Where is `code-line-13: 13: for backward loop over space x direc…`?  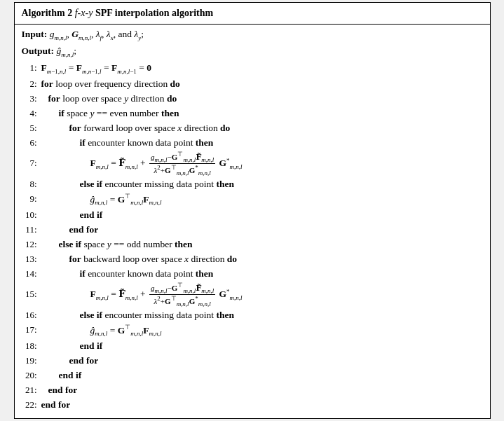 code-line-13: 13: for backward loop over space x direc… is located at coordinates (252, 259).